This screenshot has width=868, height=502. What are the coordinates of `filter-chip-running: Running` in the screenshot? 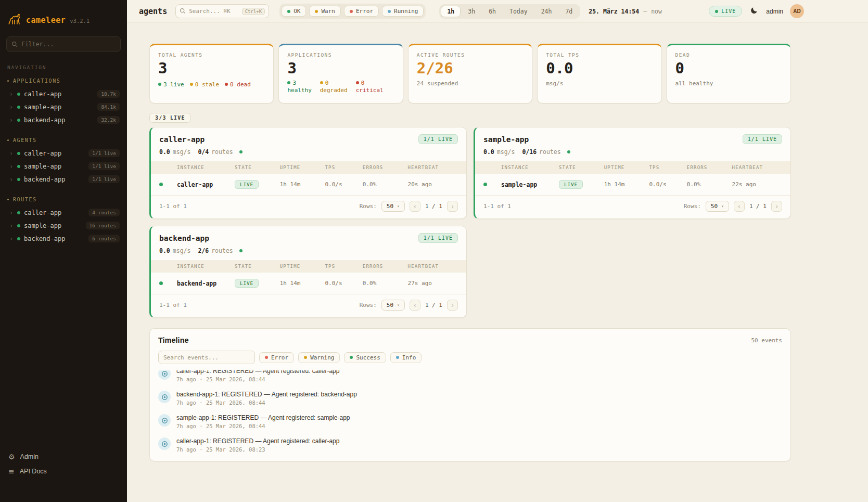 It's located at (403, 11).